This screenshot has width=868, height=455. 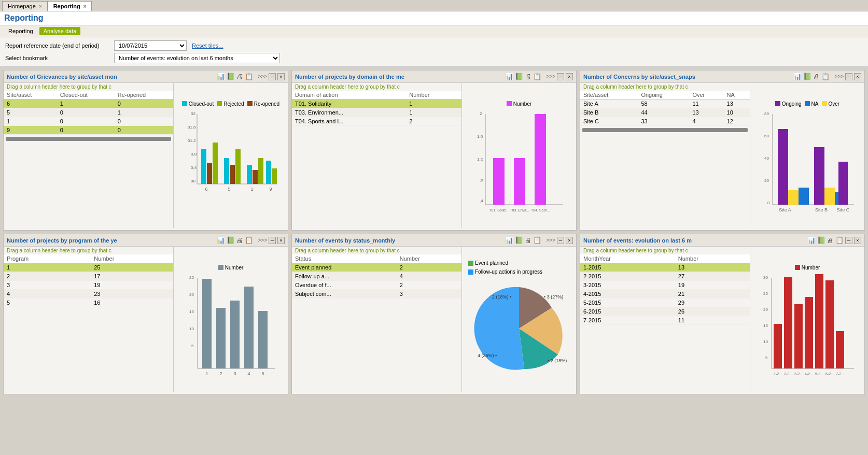 I want to click on table-row: T03. Environmen...1, so click(x=376, y=113).